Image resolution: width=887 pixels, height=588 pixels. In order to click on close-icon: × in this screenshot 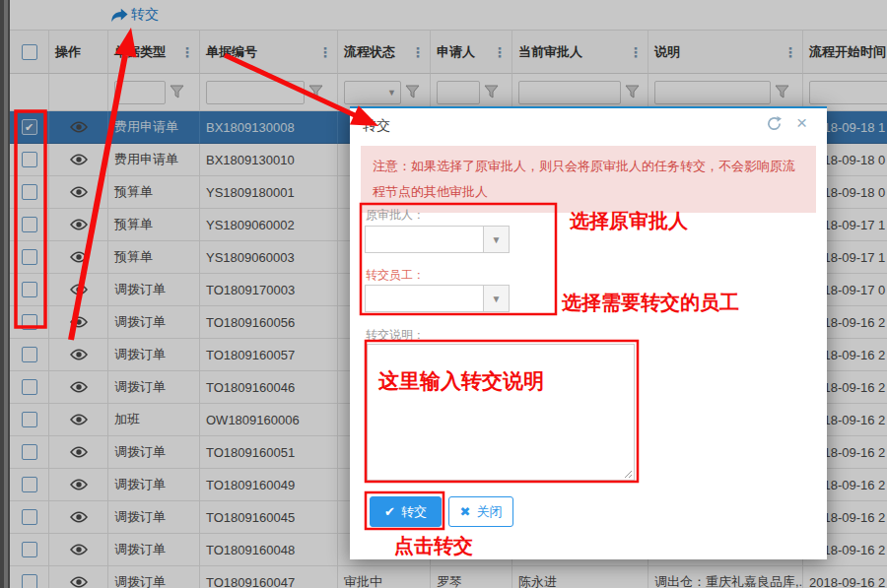, I will do `click(802, 123)`.